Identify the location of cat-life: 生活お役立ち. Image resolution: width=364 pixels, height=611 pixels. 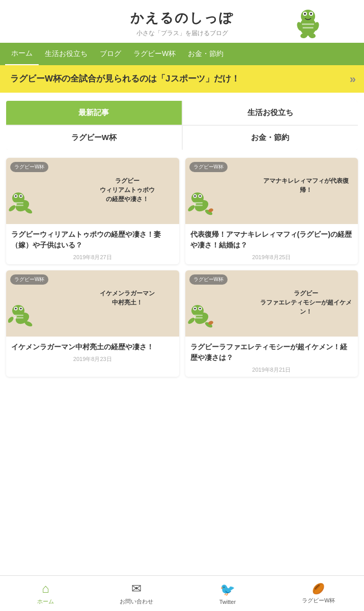
(271, 113).